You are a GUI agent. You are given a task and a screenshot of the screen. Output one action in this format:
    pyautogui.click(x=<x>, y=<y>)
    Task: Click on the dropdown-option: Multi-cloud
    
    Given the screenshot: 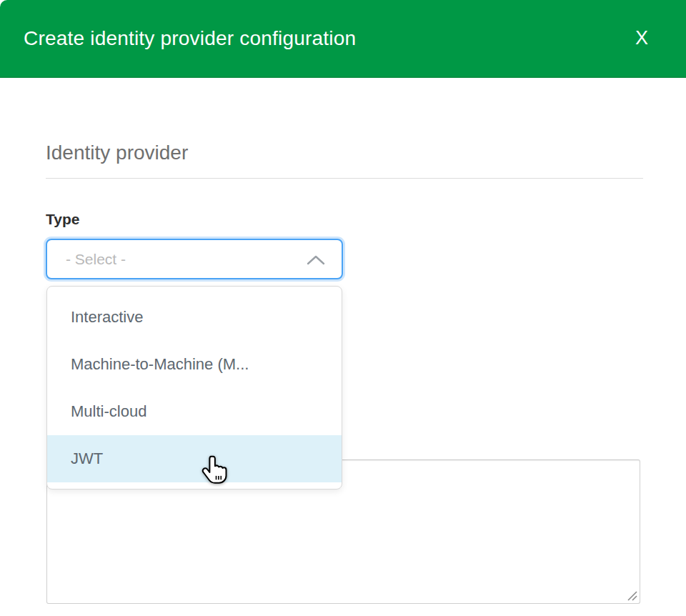 What is the action you would take?
    pyautogui.click(x=194, y=412)
    